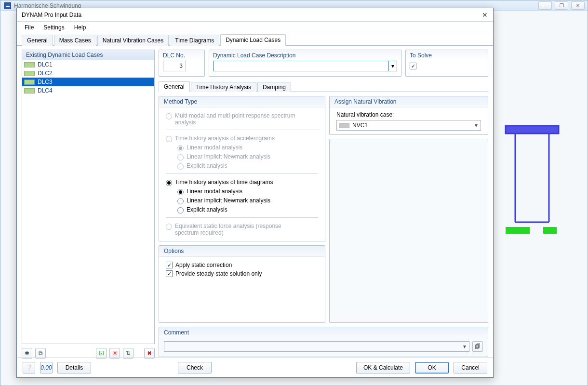 The width and height of the screenshot is (588, 386). I want to click on radio-td-linear-modal-label: Linear modal analysis, so click(214, 191).